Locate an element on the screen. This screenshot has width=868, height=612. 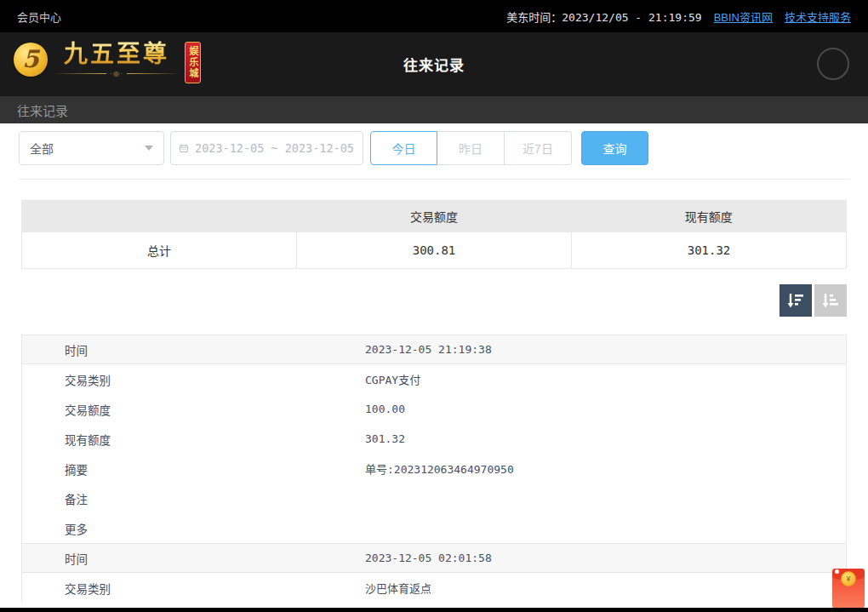
quick-range-group: 今日 昨日 近7日 is located at coordinates (471, 148).